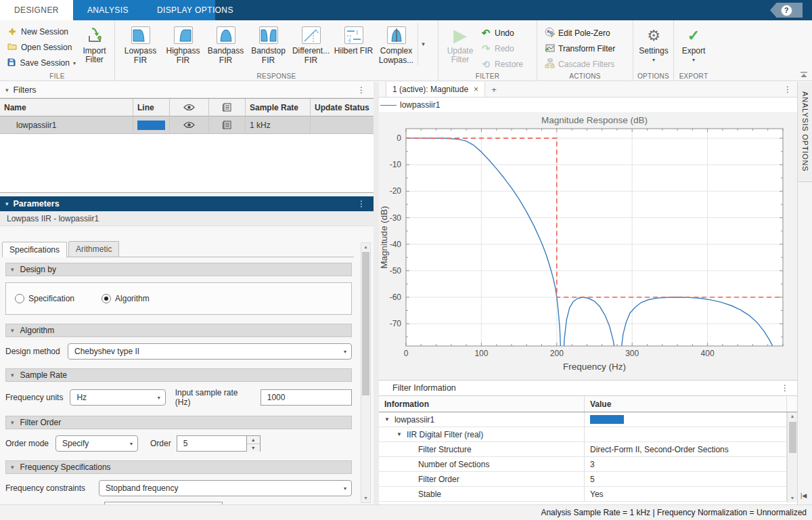  I want to click on analysis-tab-strip: 1 (active): Magnitude × + ⋮, so click(588, 89).